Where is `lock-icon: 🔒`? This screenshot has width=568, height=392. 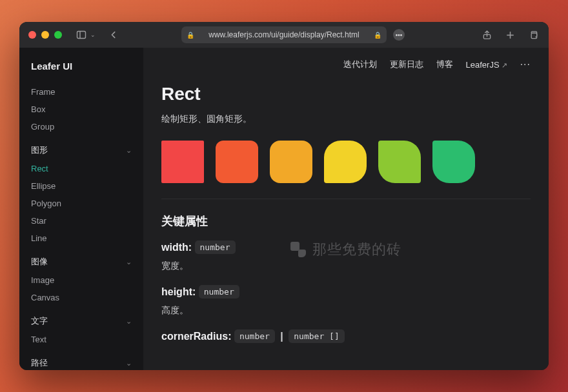
lock-icon: 🔒 is located at coordinates (190, 35).